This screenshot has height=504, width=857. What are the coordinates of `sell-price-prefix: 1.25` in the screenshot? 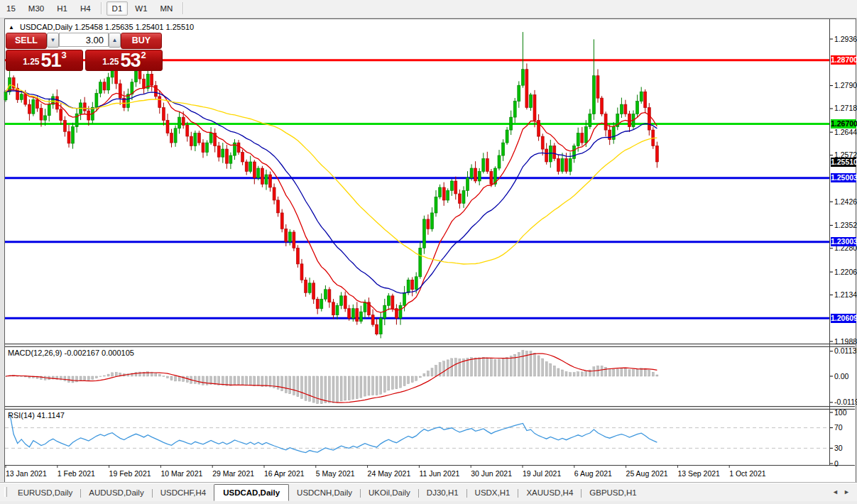 It's located at (31, 62).